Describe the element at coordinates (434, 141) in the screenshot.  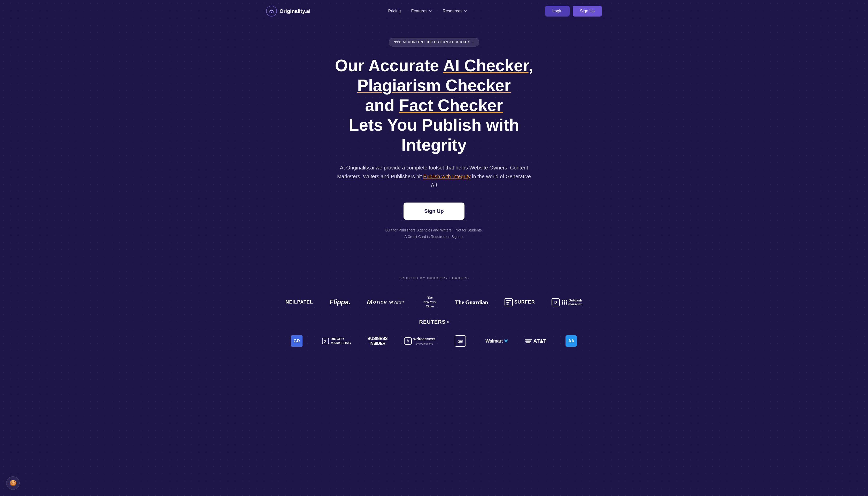
I see `hero-section: 99% AI CONTENT DETECTION ACCURACY › Our …` at that location.